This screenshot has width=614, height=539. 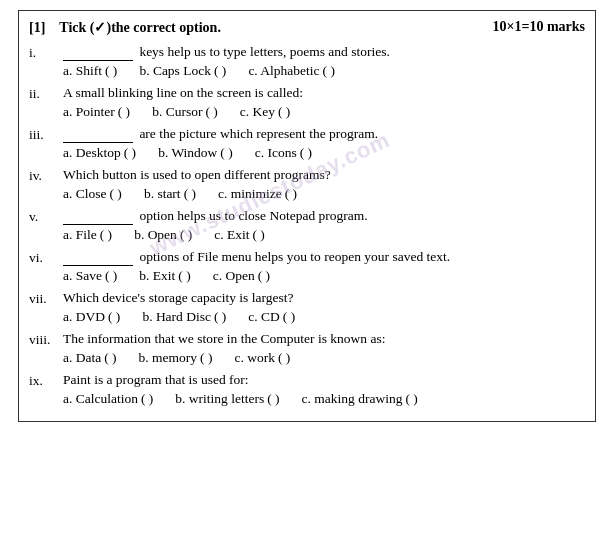 What do you see at coordinates (176, 317) in the screenshot?
I see `option-label: b. Hard Disc` at bounding box center [176, 317].